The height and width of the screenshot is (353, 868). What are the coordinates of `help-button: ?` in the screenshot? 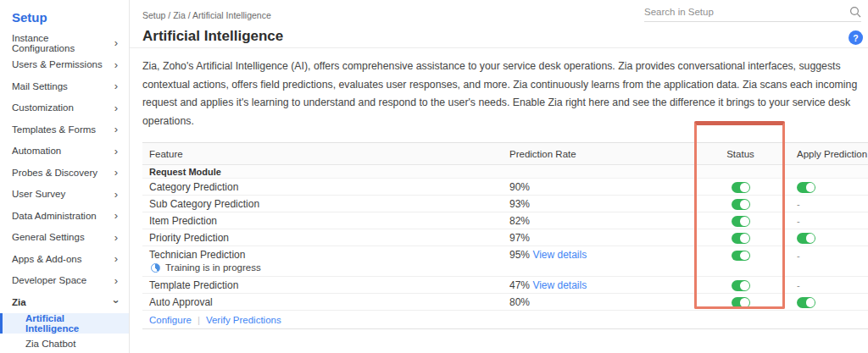 It's located at (856, 37).